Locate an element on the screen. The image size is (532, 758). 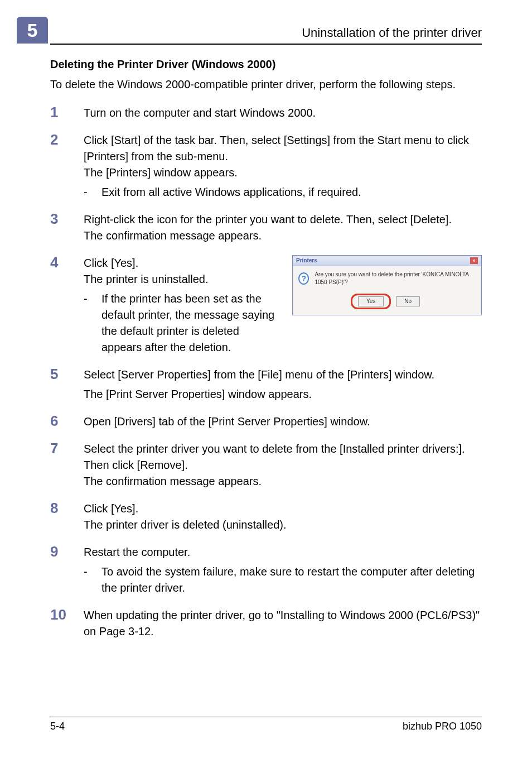
section-heading: Deleting the Printer Driver (Windows 200… is located at coordinates (266, 65).